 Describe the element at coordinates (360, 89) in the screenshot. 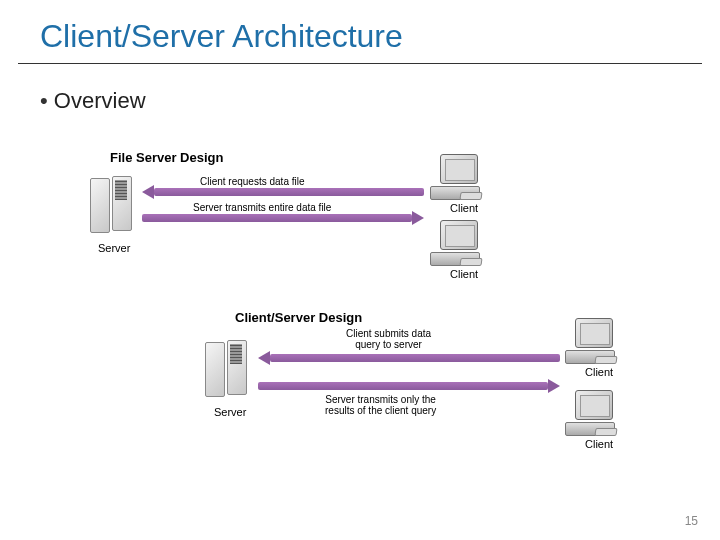

I see `bullet-overview: Overview` at that location.